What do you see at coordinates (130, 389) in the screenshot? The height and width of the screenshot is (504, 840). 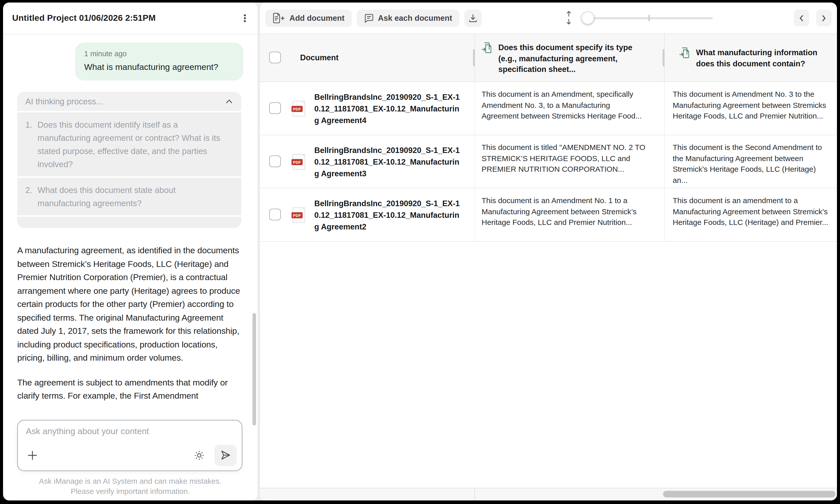 I see `answer-paragraph-2: The agreement is subject to amendments t…` at bounding box center [130, 389].